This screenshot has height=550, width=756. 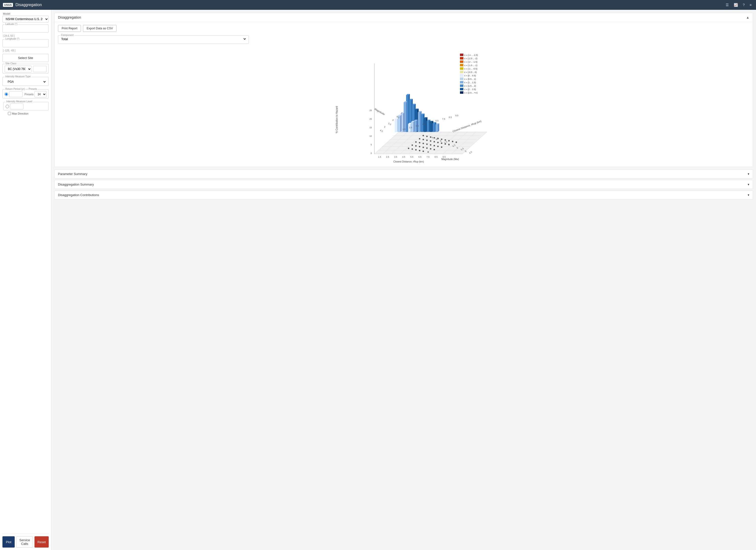 What do you see at coordinates (404, 28) in the screenshot?
I see `action-buttons: Print Report Export Data as CSV` at bounding box center [404, 28].